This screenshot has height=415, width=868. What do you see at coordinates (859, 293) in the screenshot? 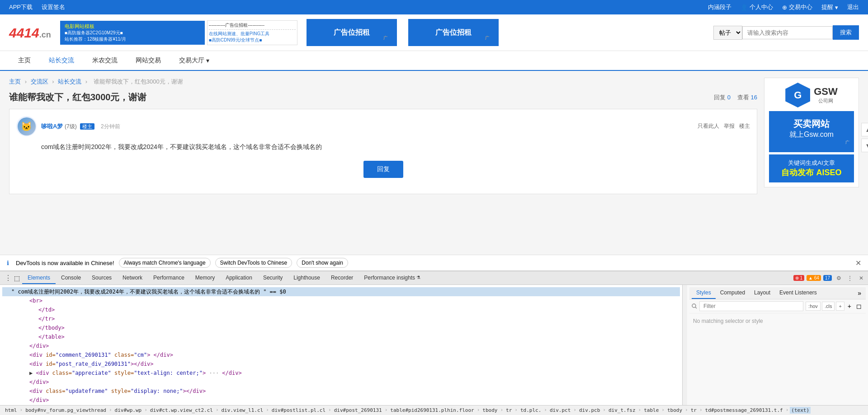
I see `styles-panel-expand-icon: »` at bounding box center [859, 293].